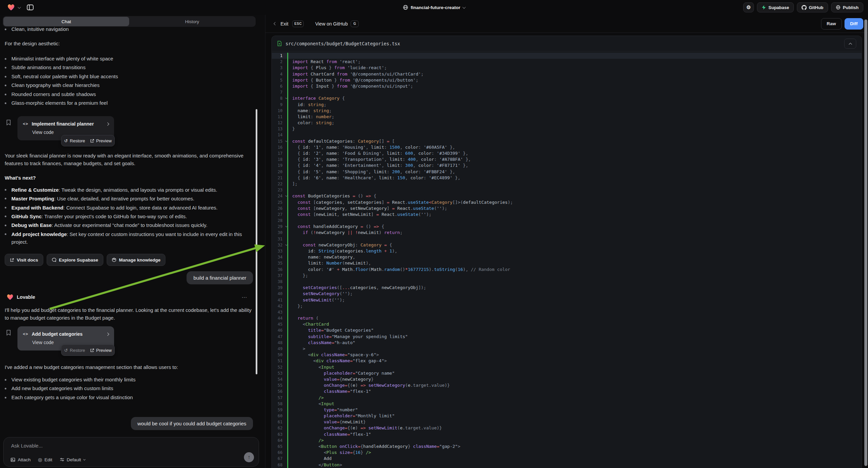  Describe the element at coordinates (435, 7) in the screenshot. I see `project-title: financial-future-creator` at that location.